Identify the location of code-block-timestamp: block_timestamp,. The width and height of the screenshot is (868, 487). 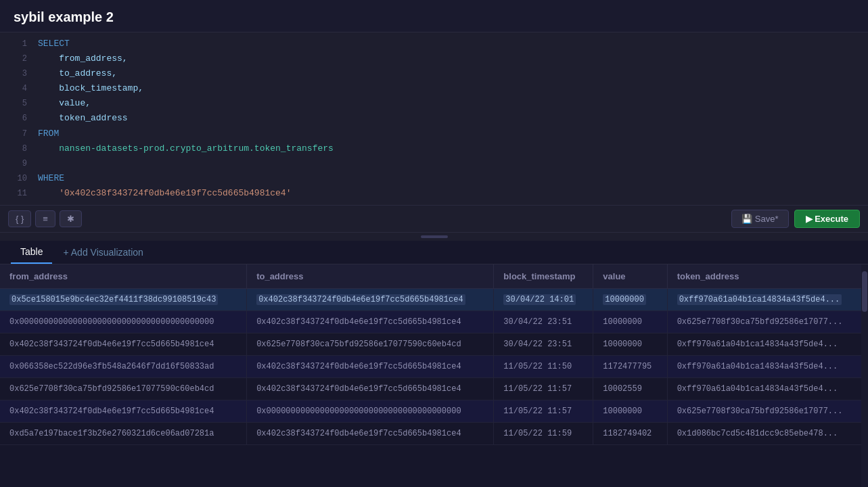
(91, 89).